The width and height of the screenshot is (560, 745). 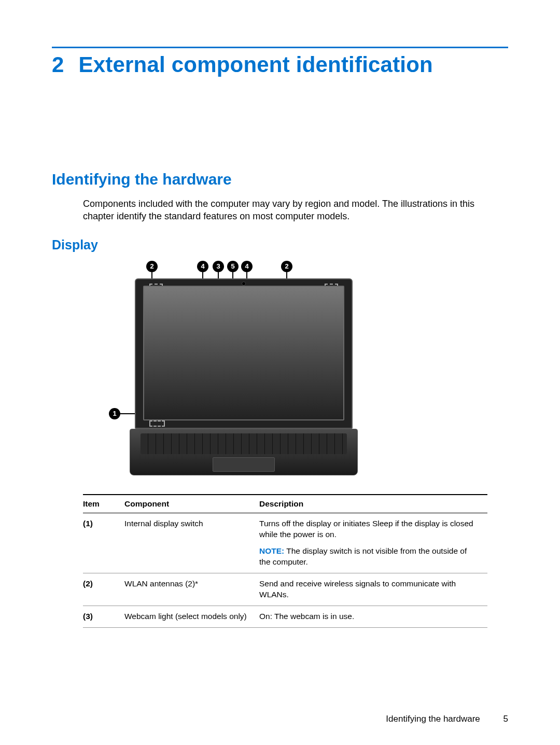 What do you see at coordinates (280, 65) in the screenshot?
I see `chapter-heading: 2External component identification` at bounding box center [280, 65].